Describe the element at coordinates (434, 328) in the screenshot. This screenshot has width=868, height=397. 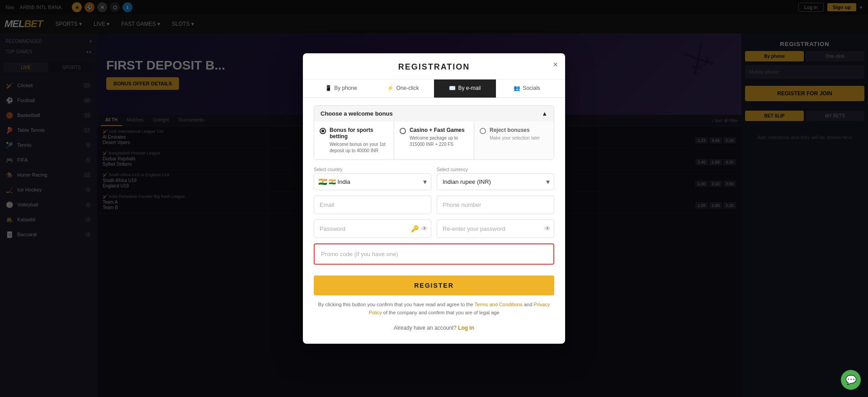
I see `already-account: Already have an account? Log in` at that location.